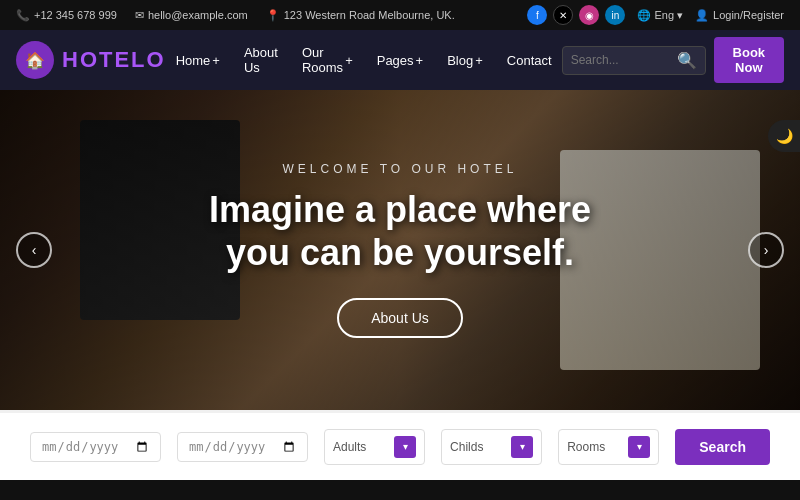 Image resolution: width=800 pixels, height=500 pixels. I want to click on linkedin-icon: in, so click(615, 15).